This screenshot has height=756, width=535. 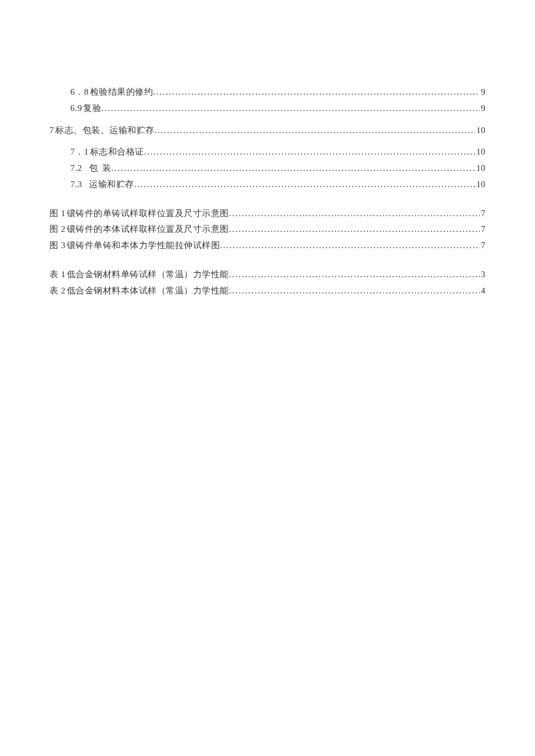 What do you see at coordinates (148, 214) in the screenshot?
I see `toc-title: 镶铸件的单铸试样取样位置及尺寸示意图` at bounding box center [148, 214].